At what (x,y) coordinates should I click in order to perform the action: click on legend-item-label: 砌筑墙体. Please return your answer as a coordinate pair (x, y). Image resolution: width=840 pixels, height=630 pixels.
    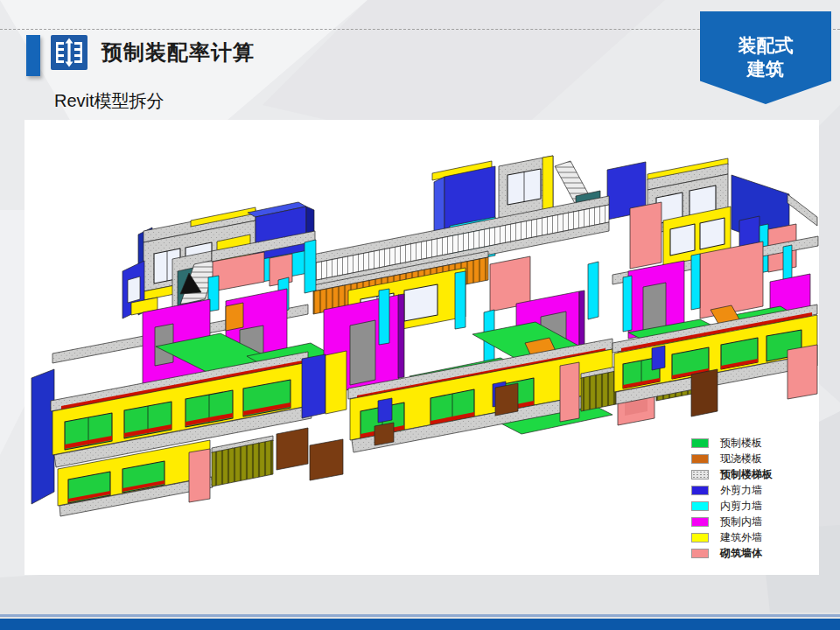
    Looking at the image, I should click on (741, 553).